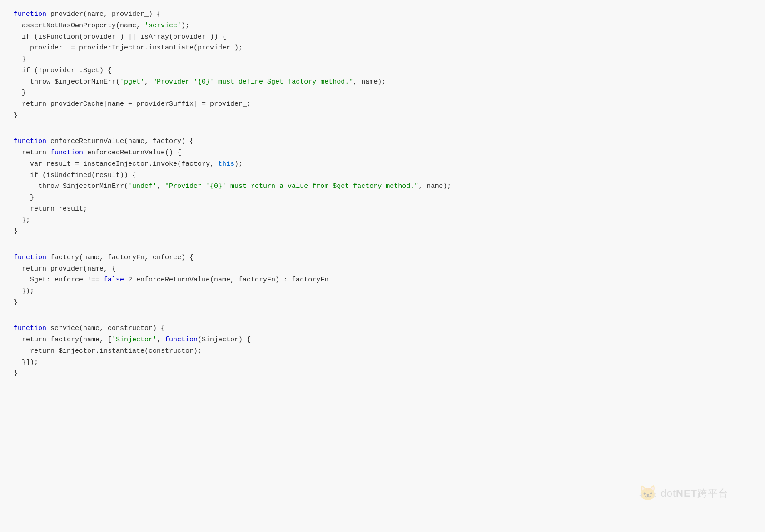 Image resolution: width=765 pixels, height=532 pixels. What do you see at coordinates (382, 142) in the screenshot?
I see `line-11: function enforceReturnValue(name, factor…` at bounding box center [382, 142].